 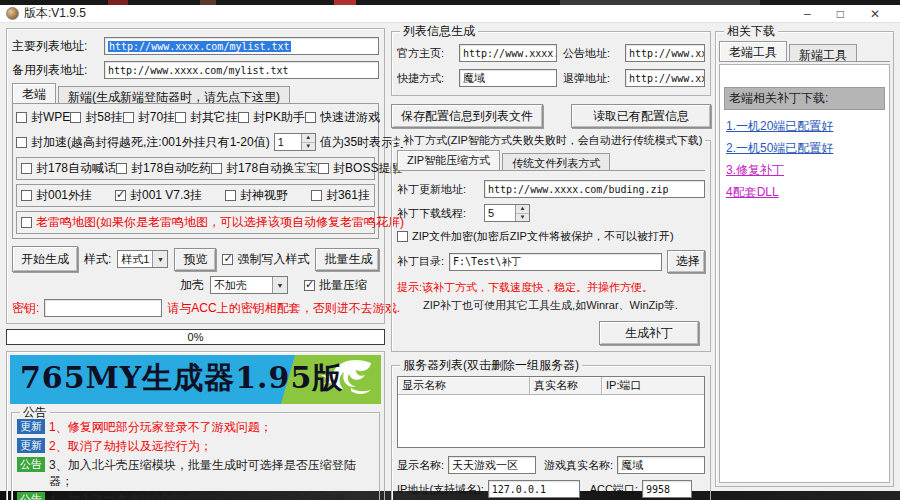 I want to click on home-url-input: http://www.xxxx.com, so click(x=508, y=53).